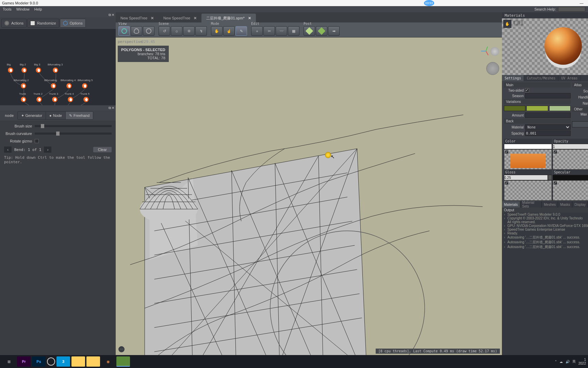 The width and height of the screenshot is (588, 368). I want to click on btab-matsets: Material Sets, so click(531, 204).